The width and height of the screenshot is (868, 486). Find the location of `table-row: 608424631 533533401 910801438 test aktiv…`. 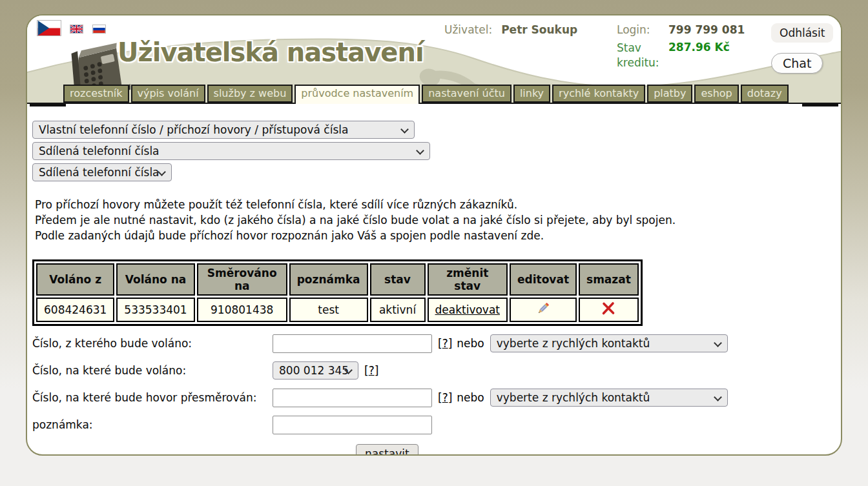

table-row: 608424631 533533401 910801438 test aktiv… is located at coordinates (337, 310).